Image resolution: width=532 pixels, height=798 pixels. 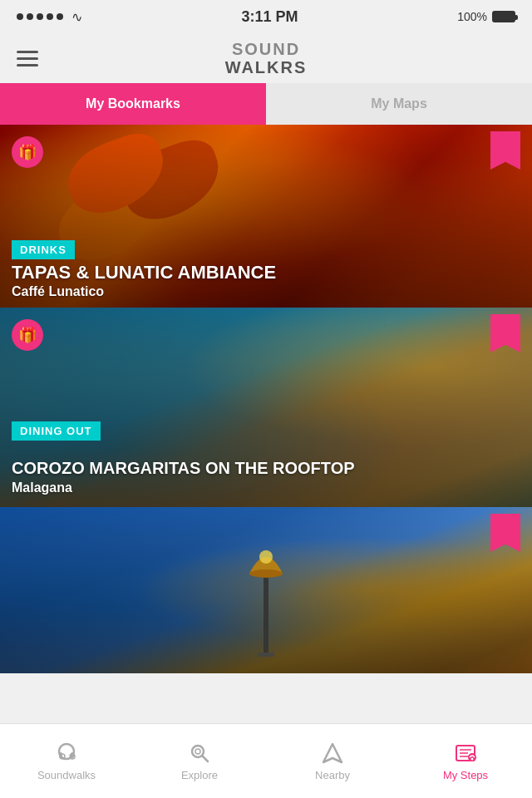 What do you see at coordinates (505, 533) in the screenshot?
I see `card-3-bookmark` at bounding box center [505, 533].